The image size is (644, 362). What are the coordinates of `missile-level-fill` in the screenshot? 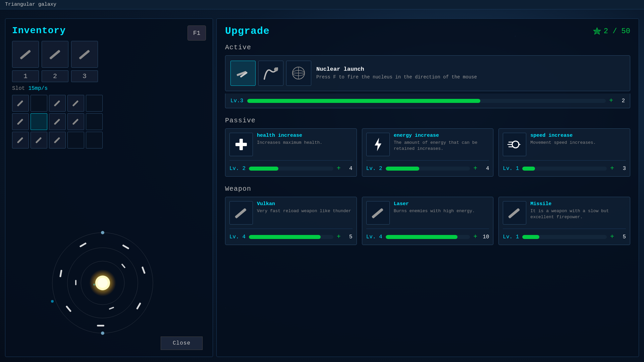 It's located at (531, 237).